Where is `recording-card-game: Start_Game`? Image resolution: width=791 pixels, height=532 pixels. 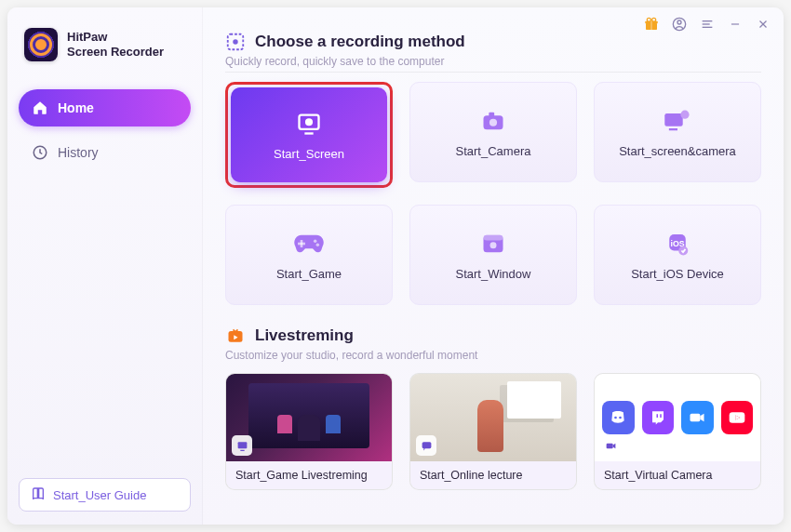 recording-card-game: Start_Game is located at coordinates (309, 255).